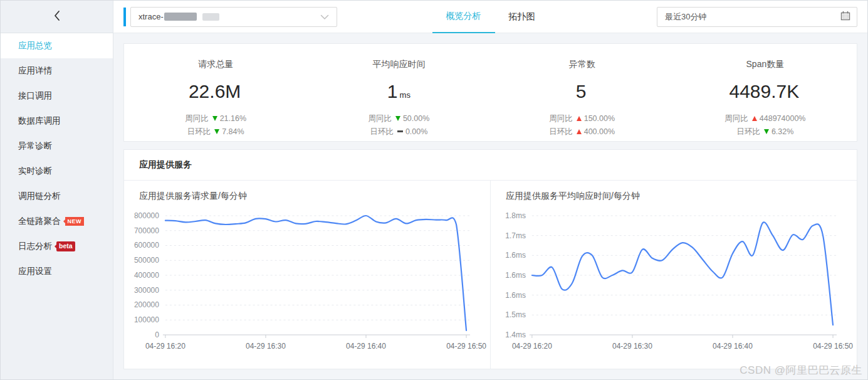 This screenshot has width=868, height=380. What do you see at coordinates (56, 171) in the screenshot?
I see `sidebar-item-realtime-diagnosis: 实时诊断` at bounding box center [56, 171].